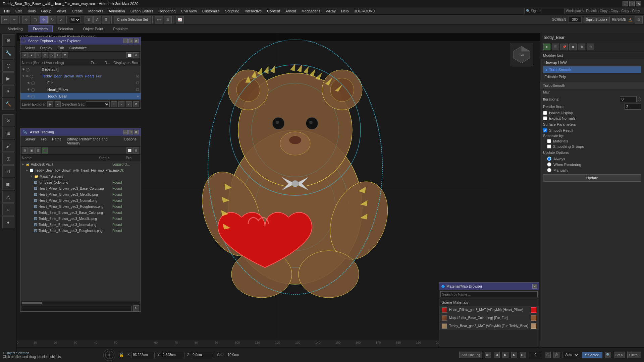  I want to click on exp-menu-edit: Edit, so click(61, 48).